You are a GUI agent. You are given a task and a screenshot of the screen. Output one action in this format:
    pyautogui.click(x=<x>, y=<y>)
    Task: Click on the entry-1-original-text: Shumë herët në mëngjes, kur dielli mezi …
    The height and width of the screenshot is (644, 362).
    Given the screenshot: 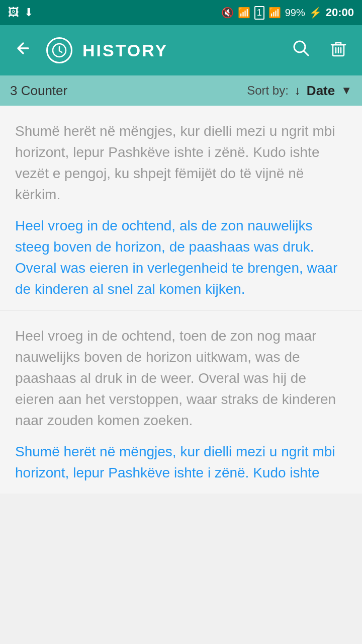 What is the action you would take?
    pyautogui.click(x=181, y=163)
    